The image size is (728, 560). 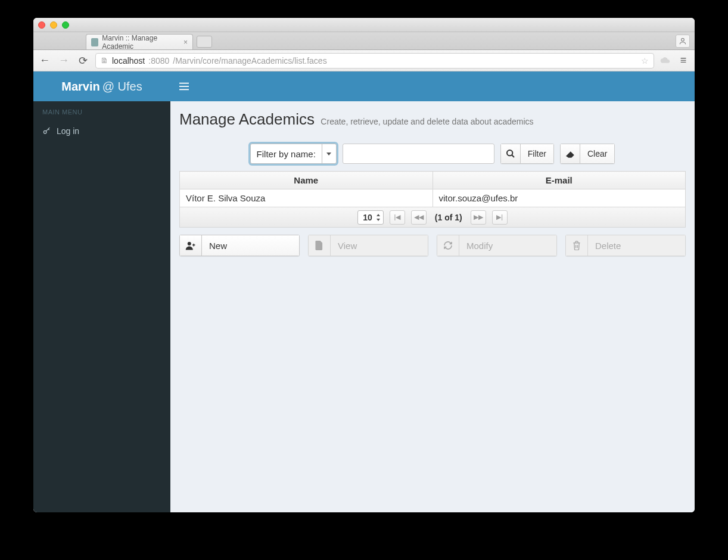 What do you see at coordinates (397, 217) in the screenshot?
I see `first-page-button: |◀` at bounding box center [397, 217].